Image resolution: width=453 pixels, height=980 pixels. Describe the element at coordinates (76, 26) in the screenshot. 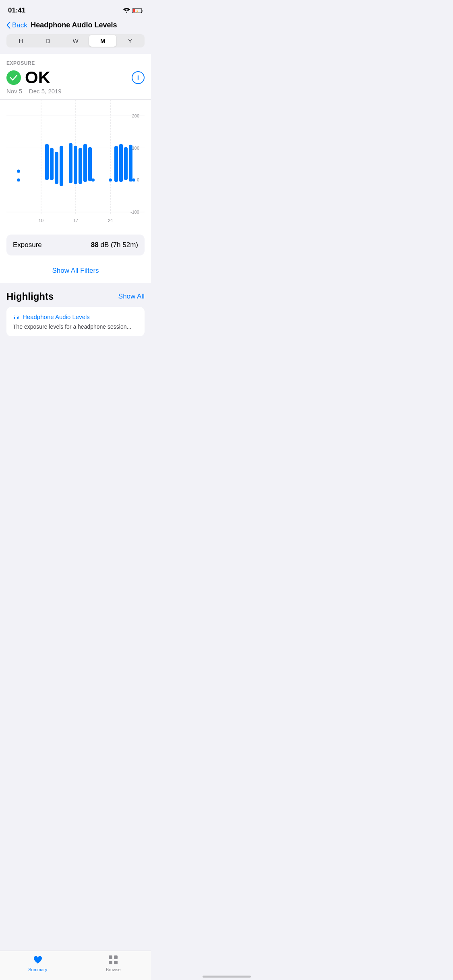

I see `nav-bar: Back Headphone Audio Levels` at that location.